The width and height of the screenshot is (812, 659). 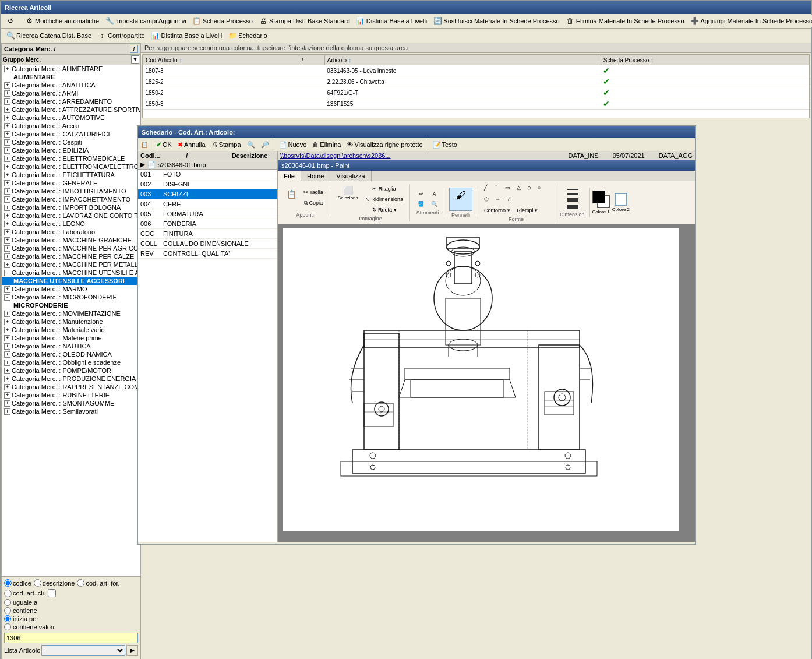 What do you see at coordinates (71, 289) in the screenshot?
I see `tree-item-marmo: + Categoria Merc. : MARMO` at bounding box center [71, 289].